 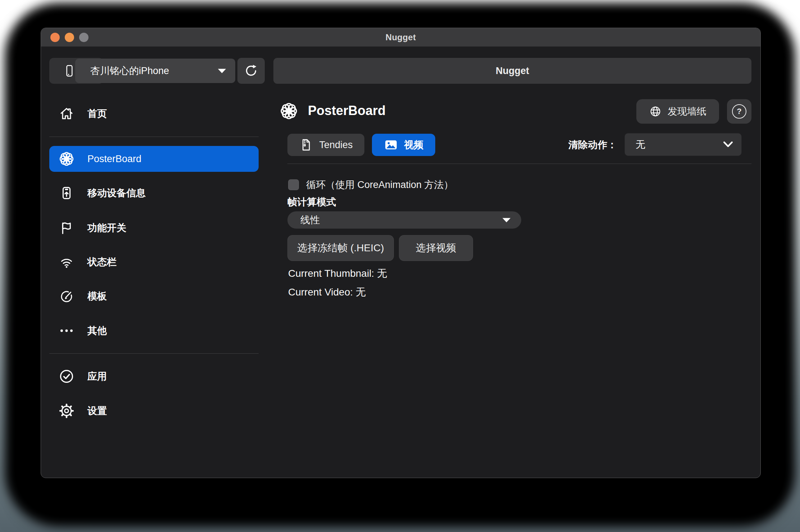 I want to click on zoom-button, so click(x=84, y=37).